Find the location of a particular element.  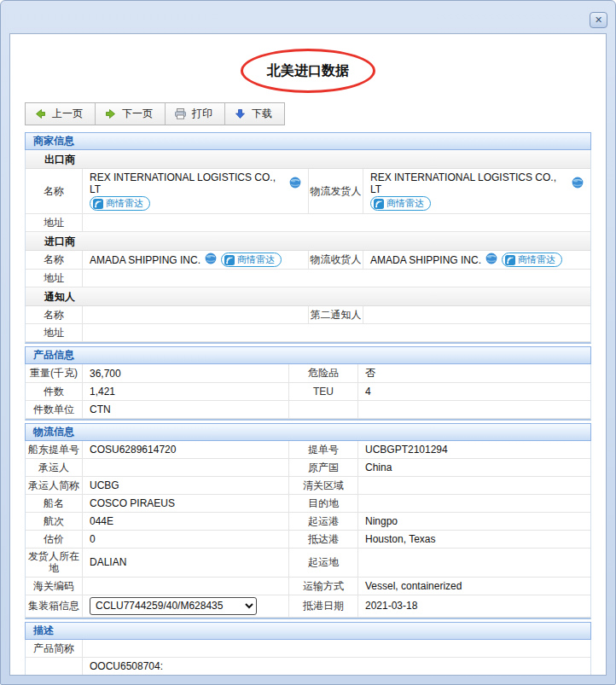

exporter-address-row: 地址 is located at coordinates (308, 223).